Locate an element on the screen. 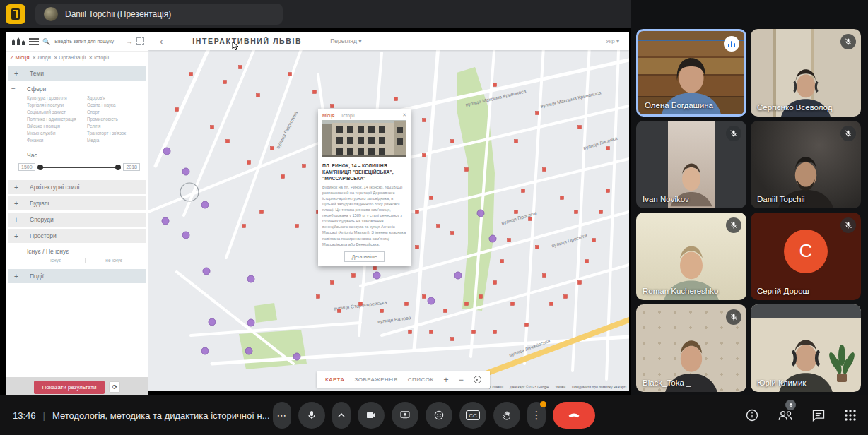 The height and width of the screenshot is (435, 868). participant-tile: Ivan Novikov is located at coordinates (691, 165).